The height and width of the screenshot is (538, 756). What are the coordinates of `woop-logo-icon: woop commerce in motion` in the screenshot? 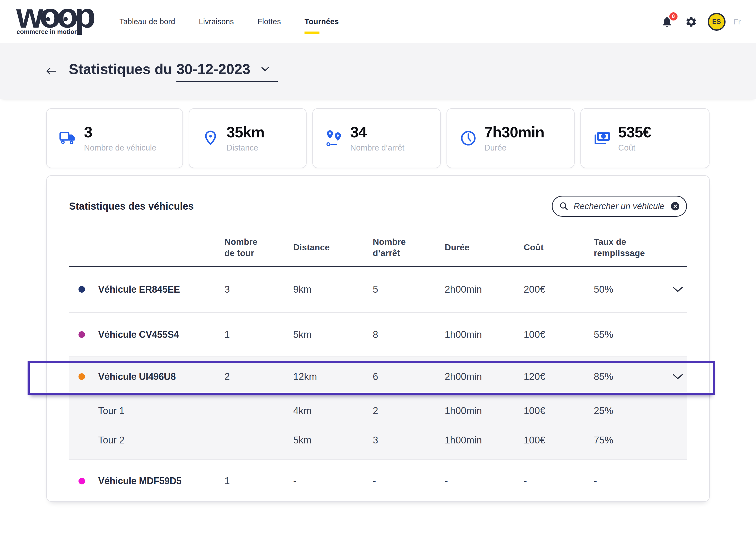 It's located at (61, 22).